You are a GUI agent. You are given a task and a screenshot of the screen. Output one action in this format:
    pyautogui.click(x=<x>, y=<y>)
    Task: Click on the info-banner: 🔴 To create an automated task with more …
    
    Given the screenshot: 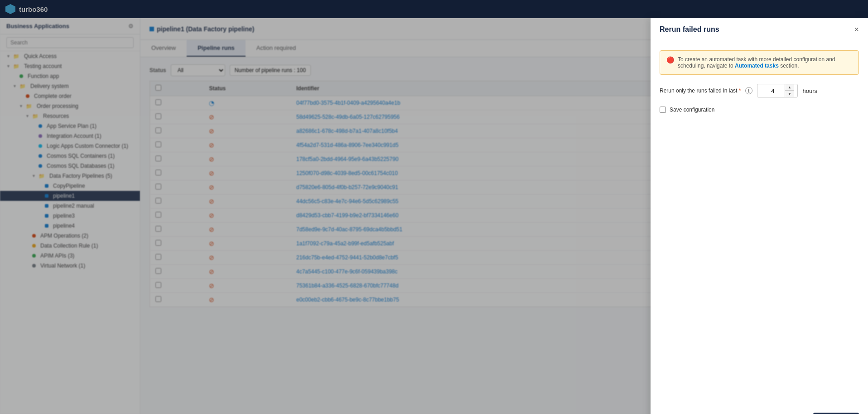 What is the action you would take?
    pyautogui.click(x=759, y=63)
    